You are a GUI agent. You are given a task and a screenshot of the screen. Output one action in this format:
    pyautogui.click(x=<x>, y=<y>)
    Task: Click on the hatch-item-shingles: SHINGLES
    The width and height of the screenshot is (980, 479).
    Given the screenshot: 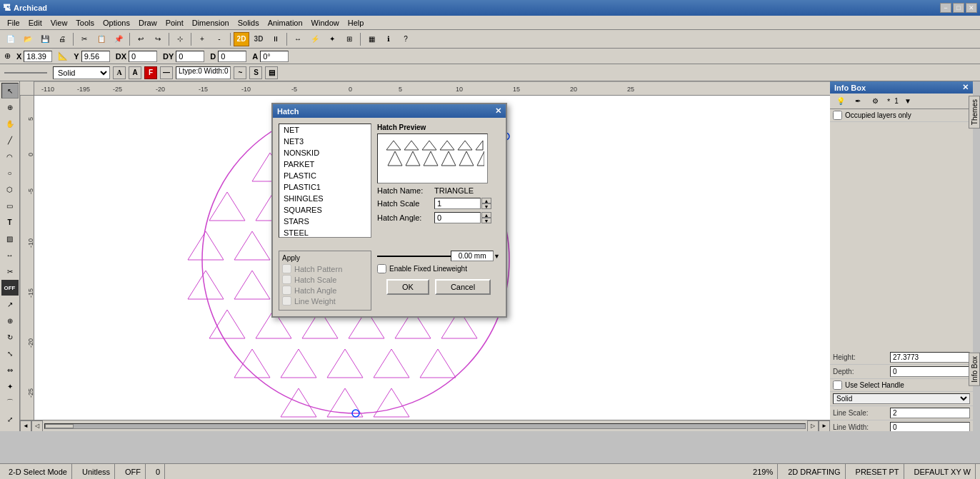 What is the action you would take?
    pyautogui.click(x=325, y=198)
    